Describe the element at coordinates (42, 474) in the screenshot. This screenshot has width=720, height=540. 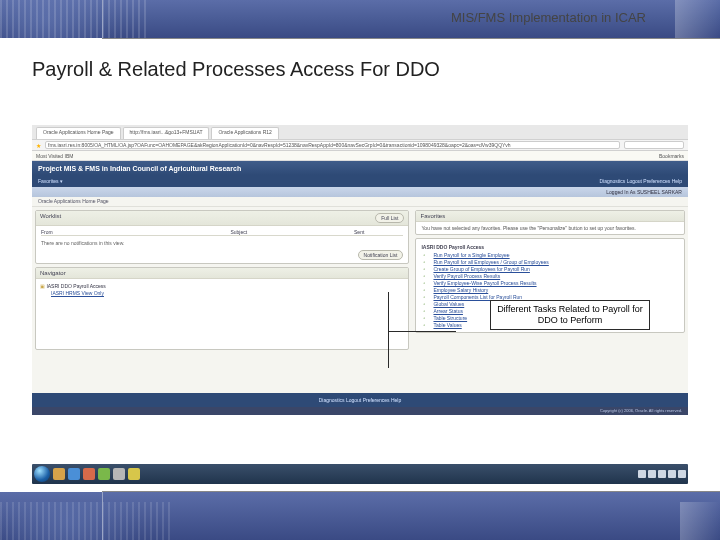
I see `start-button-icon` at that location.